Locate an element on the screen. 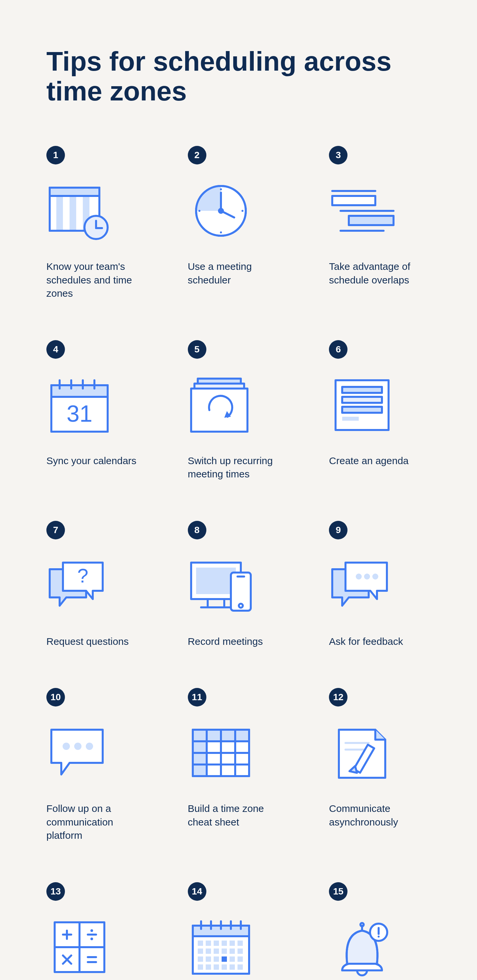 This screenshot has height=980, width=477. tip-label: Request questions is located at coordinates (96, 642).